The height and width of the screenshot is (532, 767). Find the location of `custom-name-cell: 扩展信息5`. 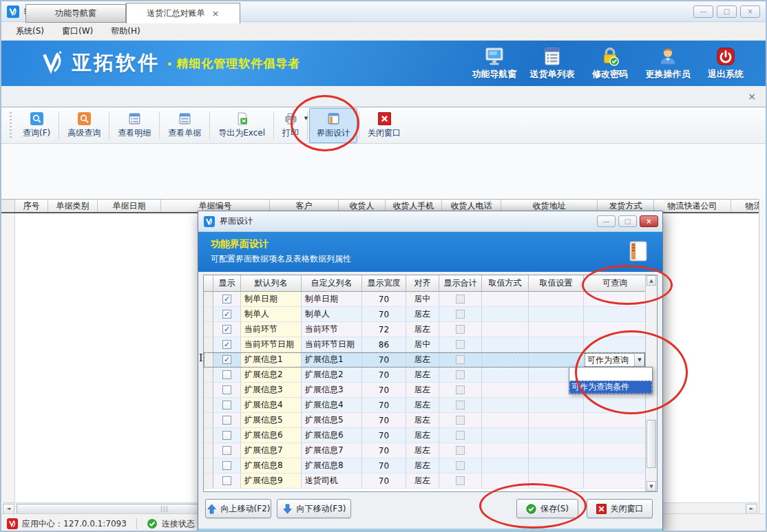

custom-name-cell: 扩展信息5 is located at coordinates (332, 421).